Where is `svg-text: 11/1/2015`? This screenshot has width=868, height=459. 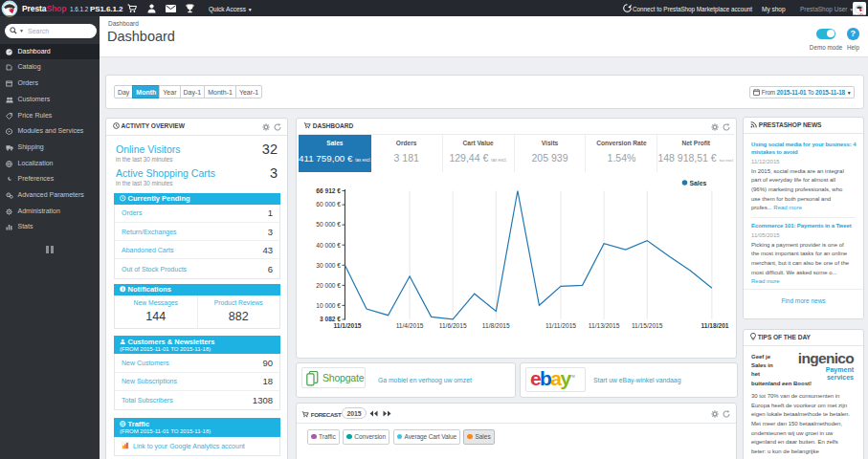
svg-text: 11/1/2015 is located at coordinates (348, 325).